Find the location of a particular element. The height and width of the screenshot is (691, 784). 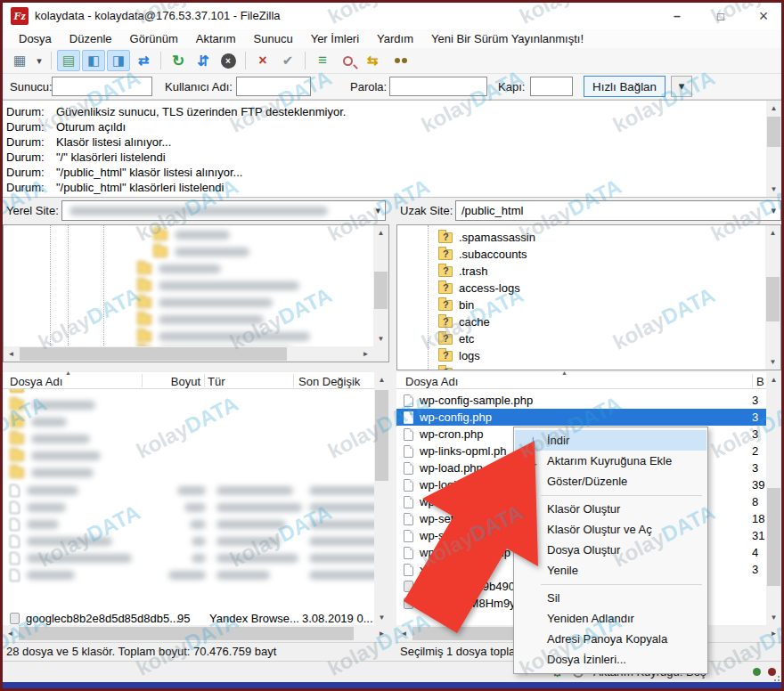

menu-item-download: İndir is located at coordinates (611, 440).